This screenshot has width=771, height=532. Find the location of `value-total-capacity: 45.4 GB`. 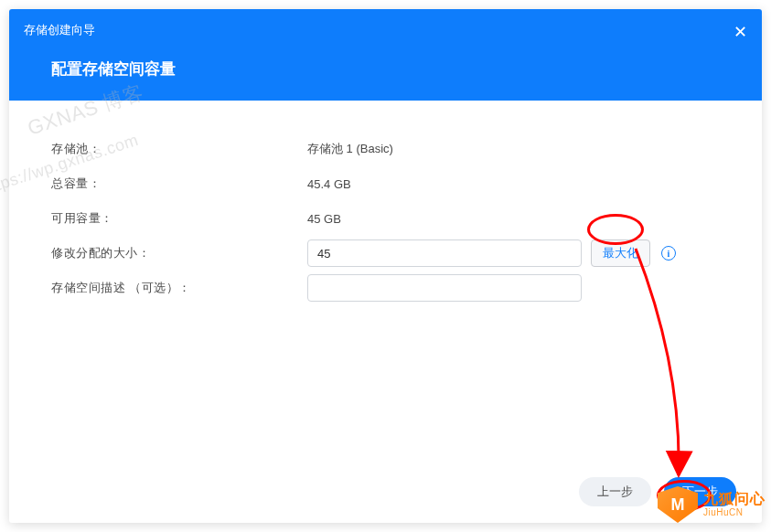

value-total-capacity: 45.4 GB is located at coordinates (329, 185).